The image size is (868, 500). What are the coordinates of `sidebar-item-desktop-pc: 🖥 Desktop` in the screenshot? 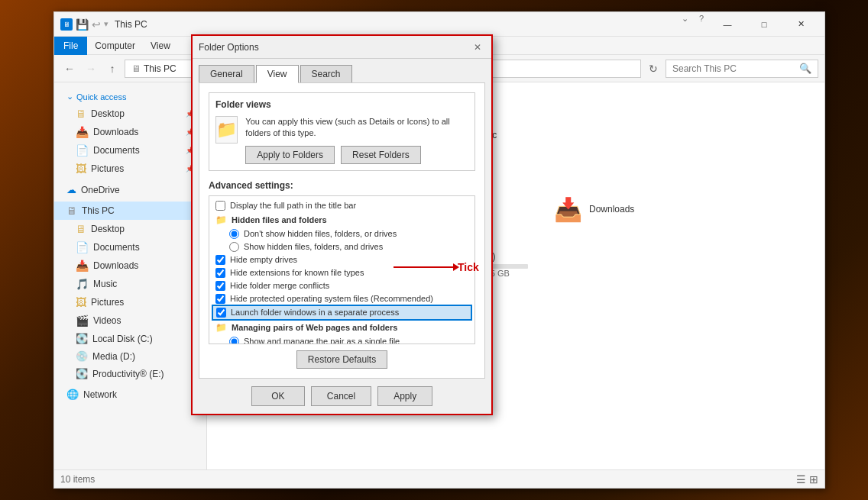 It's located at (130, 229).